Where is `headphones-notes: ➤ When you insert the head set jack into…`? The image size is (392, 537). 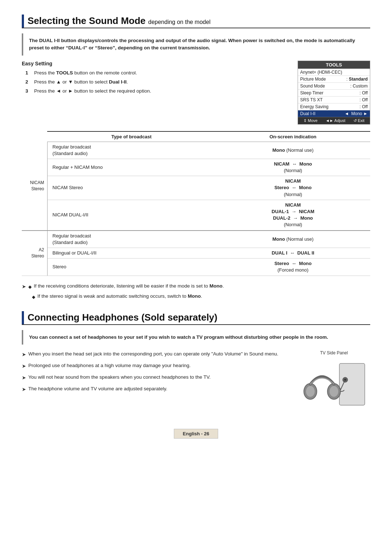 headphones-notes: ➤ When you insert the head set jack into… is located at coordinates (156, 374).